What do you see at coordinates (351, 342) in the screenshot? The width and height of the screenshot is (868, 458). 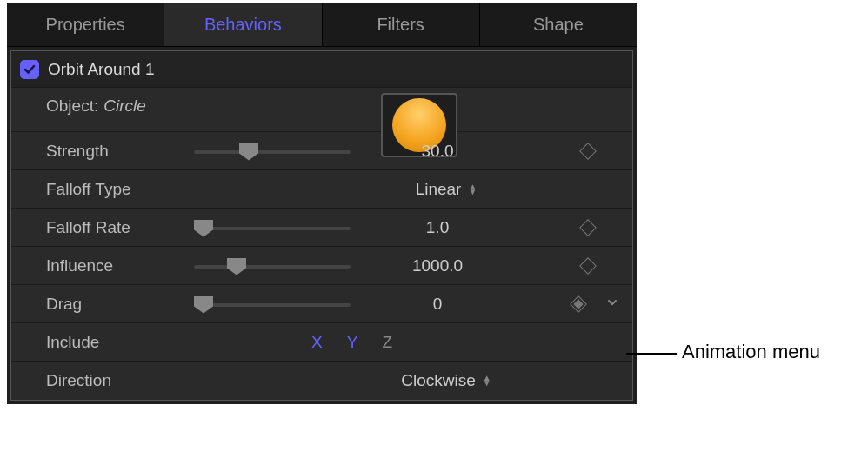 I see `include-axes: X Y Z` at bounding box center [351, 342].